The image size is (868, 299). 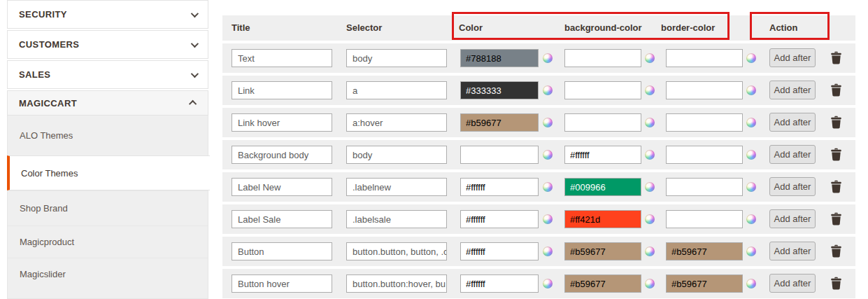 I want to click on sidebar-item-magicproduct: Magicproduct, so click(x=108, y=242).